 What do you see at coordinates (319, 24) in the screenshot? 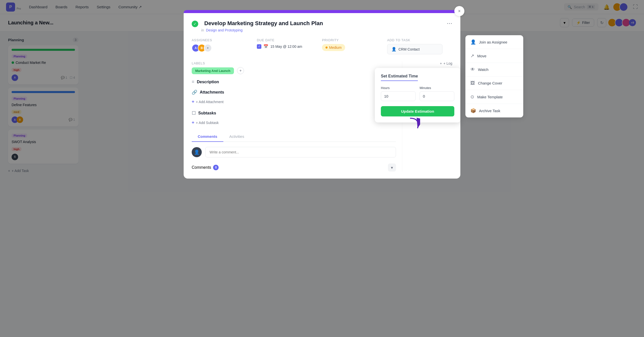
I see `modal-title-group: ✓ Develop Marketing Strategy and Launch …` at bounding box center [319, 24].